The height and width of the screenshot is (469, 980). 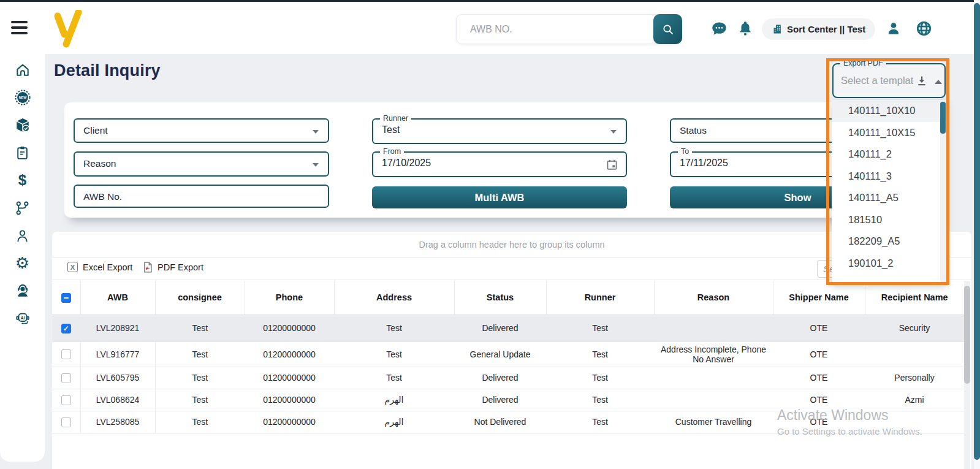 I want to click on cell-reason: Address Incomplete, Phone No Answer, so click(x=713, y=354).